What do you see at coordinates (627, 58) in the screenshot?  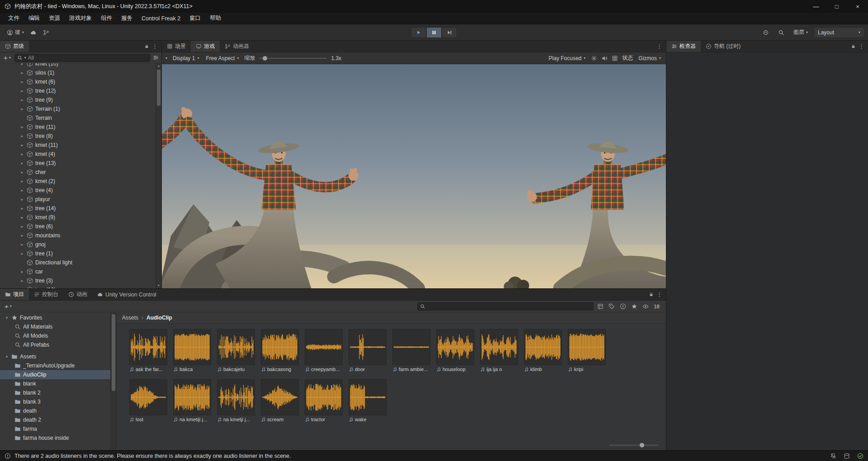 I see `stats-toggle: 状态` at bounding box center [627, 58].